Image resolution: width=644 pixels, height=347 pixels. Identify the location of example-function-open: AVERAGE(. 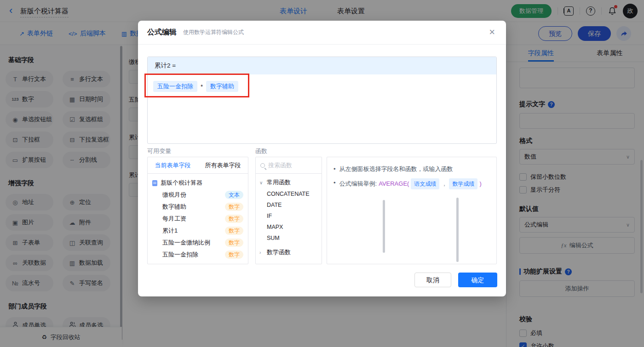
(394, 184).